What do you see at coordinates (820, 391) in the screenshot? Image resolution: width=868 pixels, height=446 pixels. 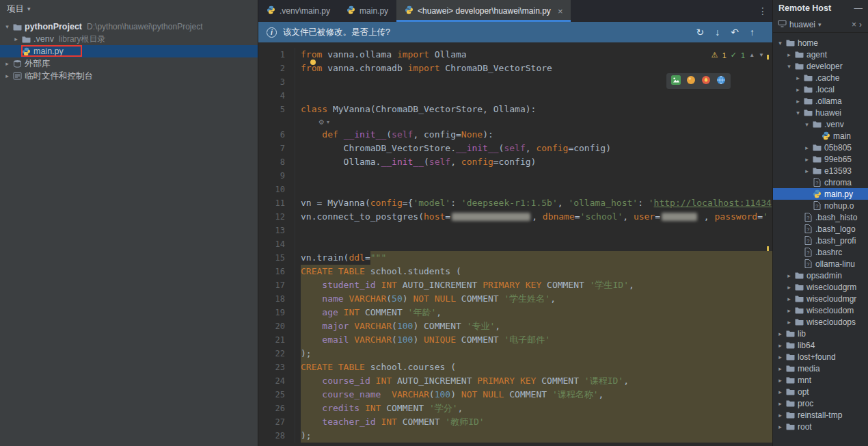 I see `remote-tree-item-opt: ▸opt` at bounding box center [820, 391].